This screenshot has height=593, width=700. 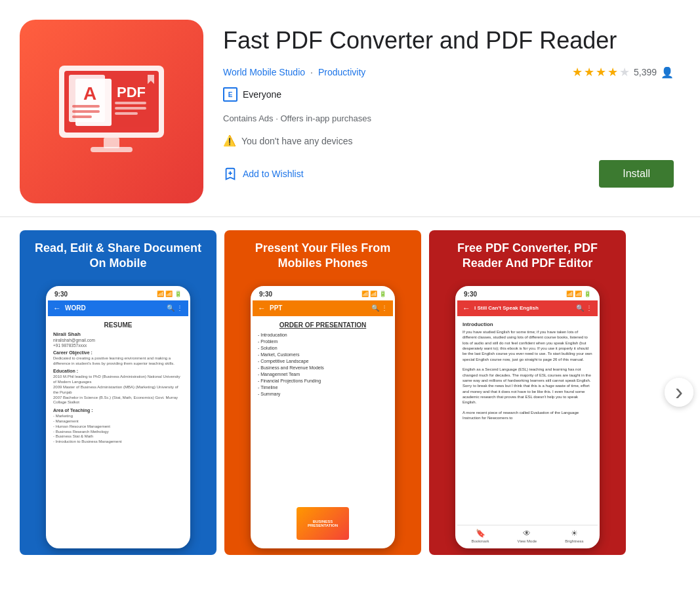 I want to click on brightness-btn: ☀ Brightness, so click(x=574, y=536).